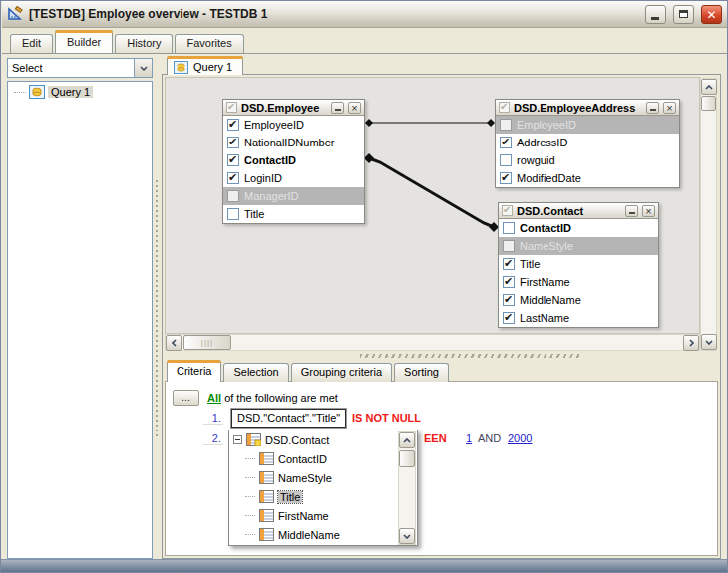 This screenshot has height=573, width=728. What do you see at coordinates (323, 534) in the screenshot?
I see `dropdown-item: MiddleName` at bounding box center [323, 534].